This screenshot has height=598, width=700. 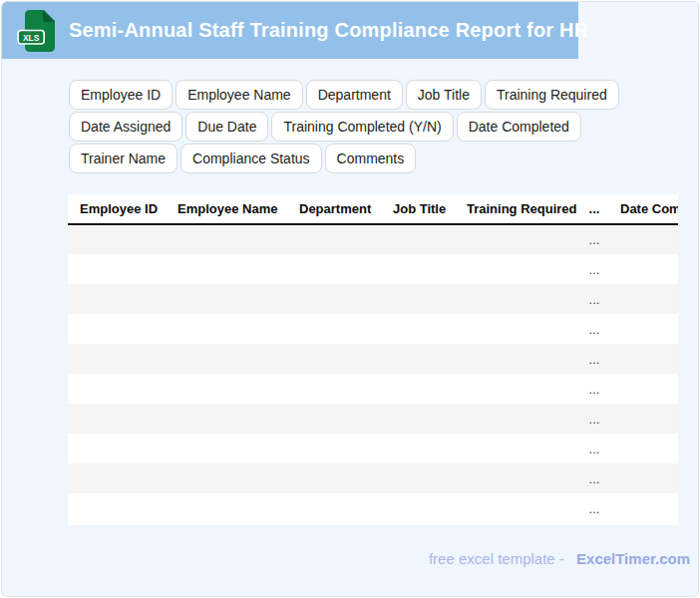 I want to click on column-header: Employee Name, so click(x=226, y=209).